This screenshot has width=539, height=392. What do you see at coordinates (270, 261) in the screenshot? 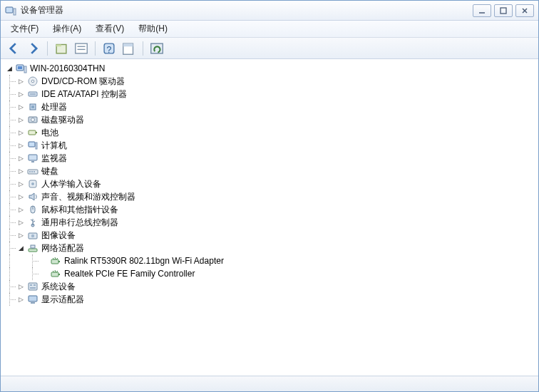
I see `tree-device-node: ▷Ralink RT5390R 802.11bgn Wi-Fi Adapter` at bounding box center [270, 261].